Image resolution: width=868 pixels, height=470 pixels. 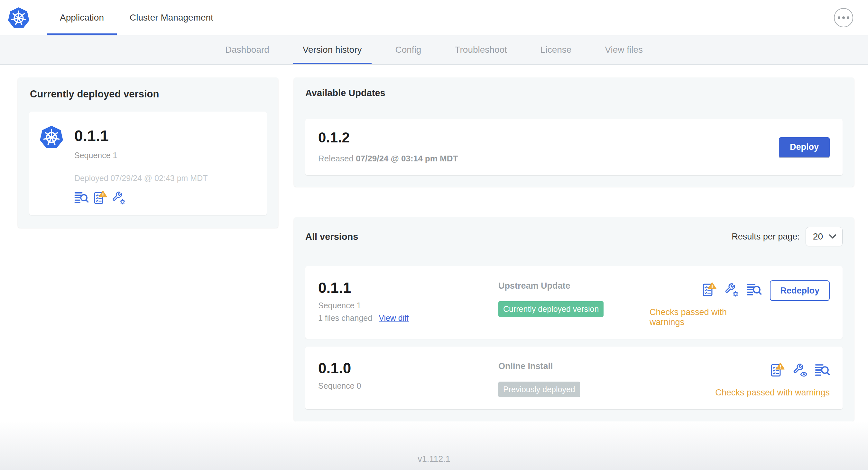 I want to click on deploy-button: Deploy, so click(x=804, y=147).